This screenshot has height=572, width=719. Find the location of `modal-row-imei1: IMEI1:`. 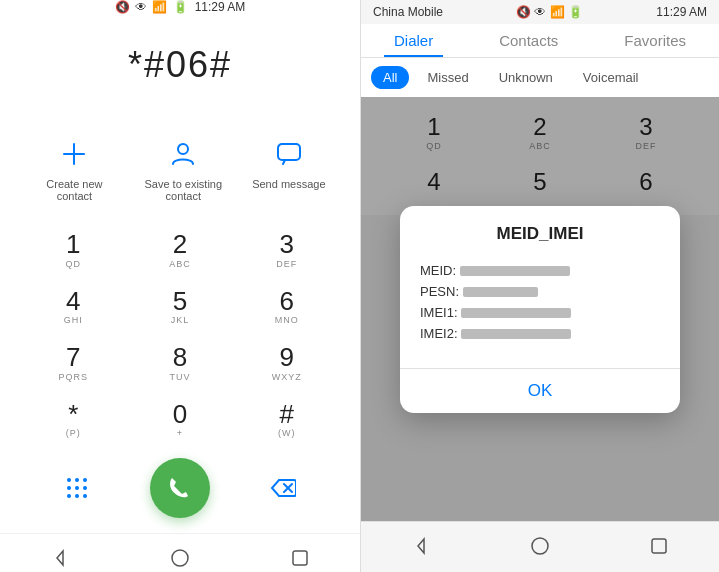

modal-row-imei1: IMEI1: is located at coordinates (540, 312).